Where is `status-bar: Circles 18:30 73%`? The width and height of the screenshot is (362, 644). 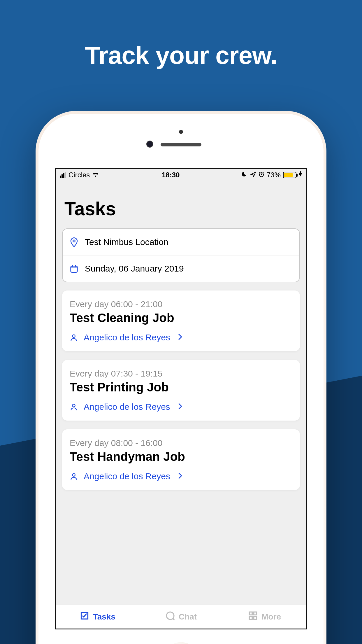 status-bar: Circles 18:30 73% is located at coordinates (181, 175).